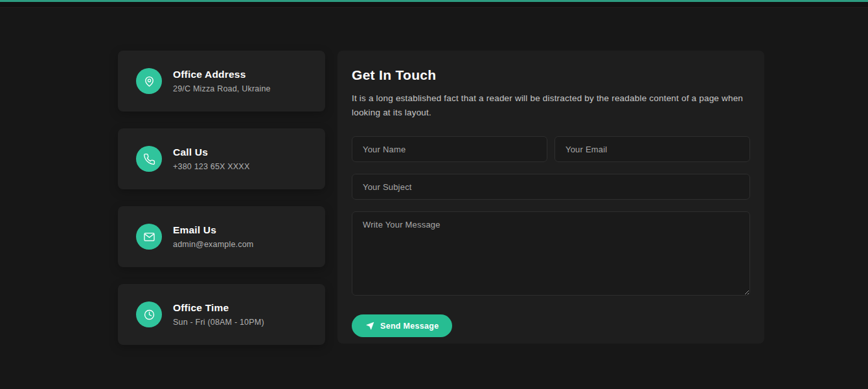 The width and height of the screenshot is (868, 389). I want to click on contact-card-email: Email Us admin@example.com, so click(222, 237).